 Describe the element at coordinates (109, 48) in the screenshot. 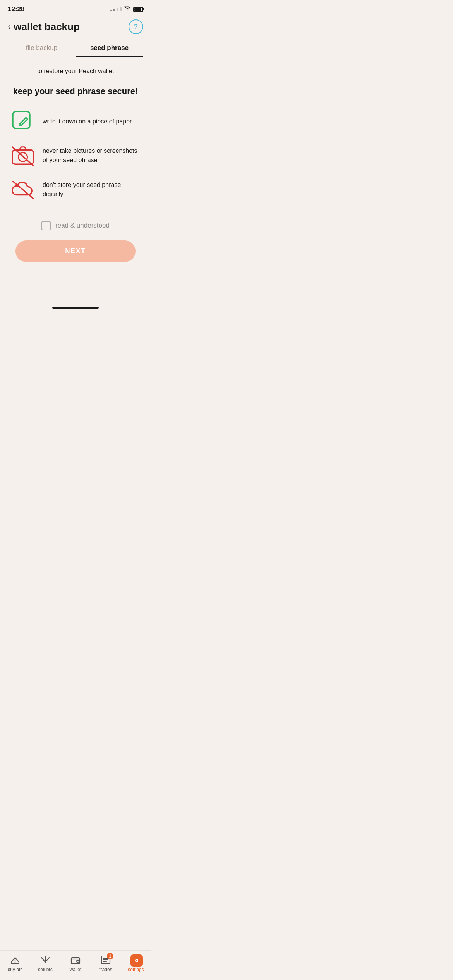

I see `tab-seed-phrase: seed phrase` at that location.